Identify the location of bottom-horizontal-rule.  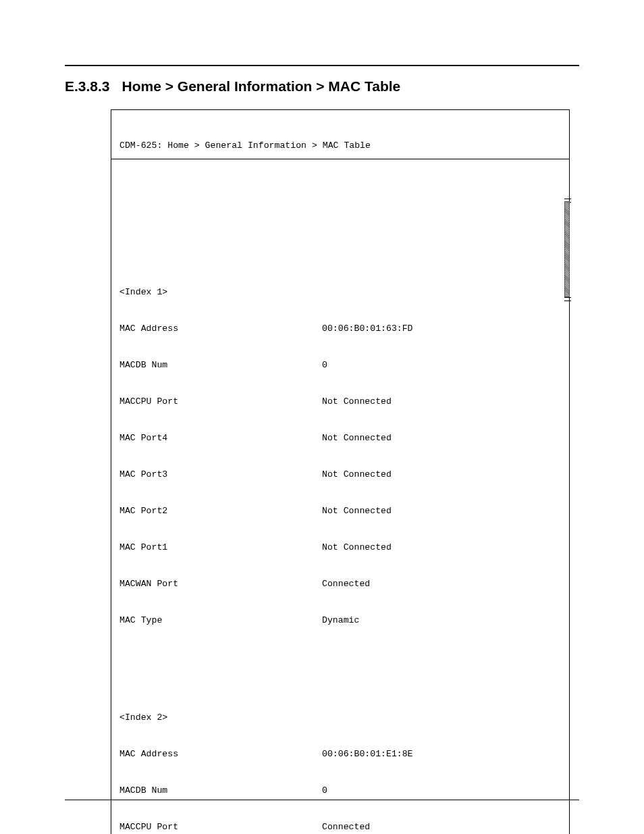
(322, 800).